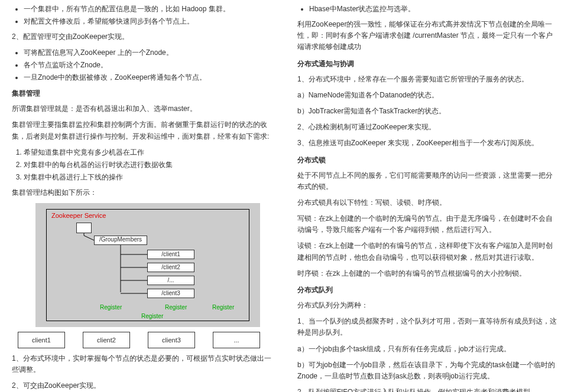  Describe the element at coordinates (143, 93) in the screenshot. I see `heading-cluster: 集群管理` at that location.